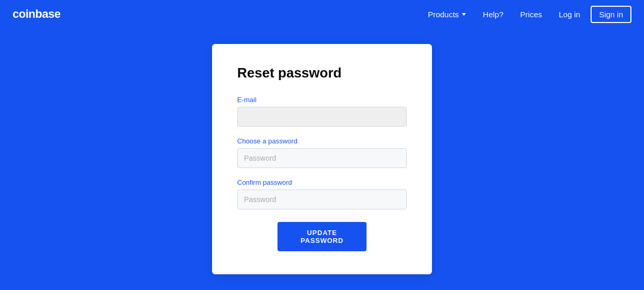  What do you see at coordinates (322, 73) in the screenshot?
I see `card-title: Reset password` at bounding box center [322, 73].